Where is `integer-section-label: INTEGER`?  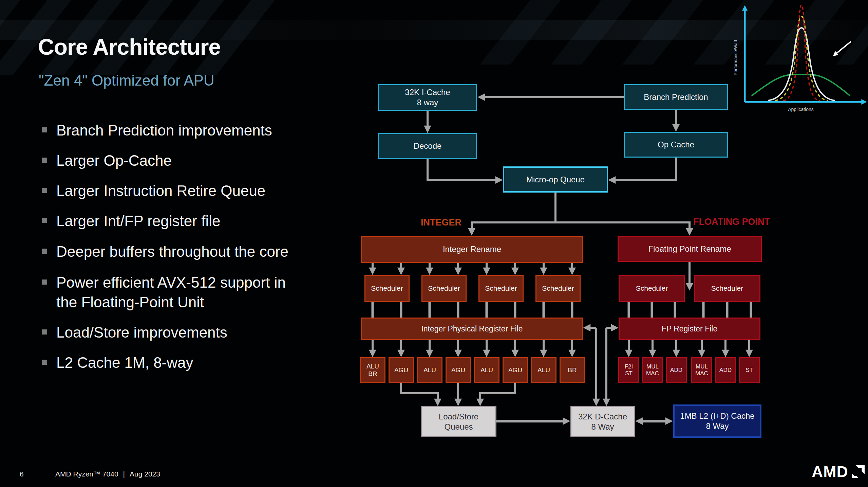 integer-section-label: INTEGER is located at coordinates (441, 223).